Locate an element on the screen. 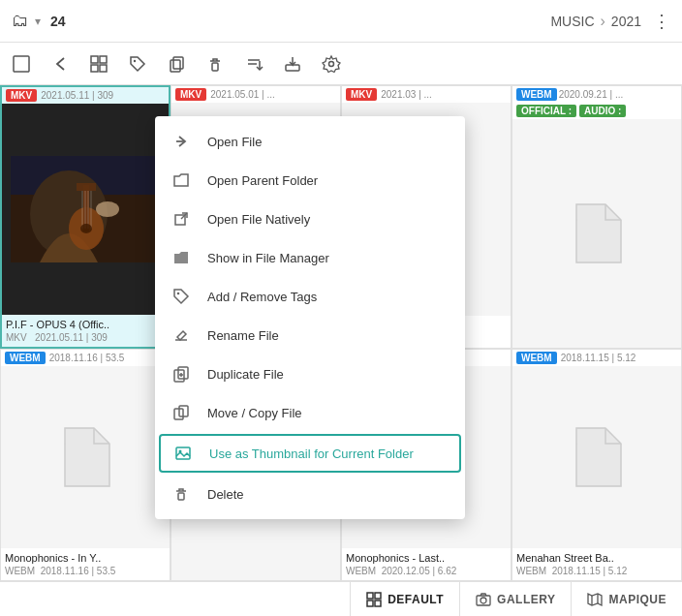  file-card-3-header: MKV 2021.03 | ... is located at coordinates (426, 95).